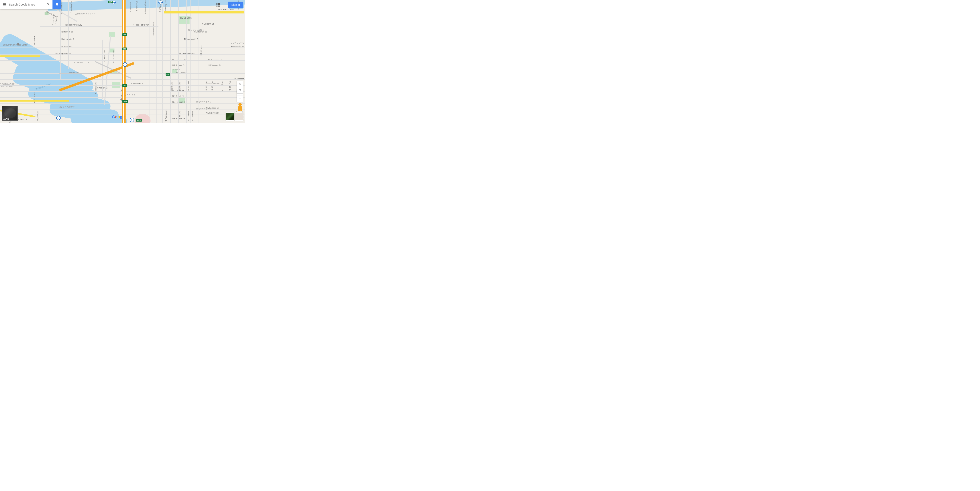 Image resolution: width=980 pixels, height=491 pixels. Describe the element at coordinates (123, 62) in the screenshot. I see `map: ARBOR LODGE OVERLOOK BOISE WOODLAWN CONC…` at that location.